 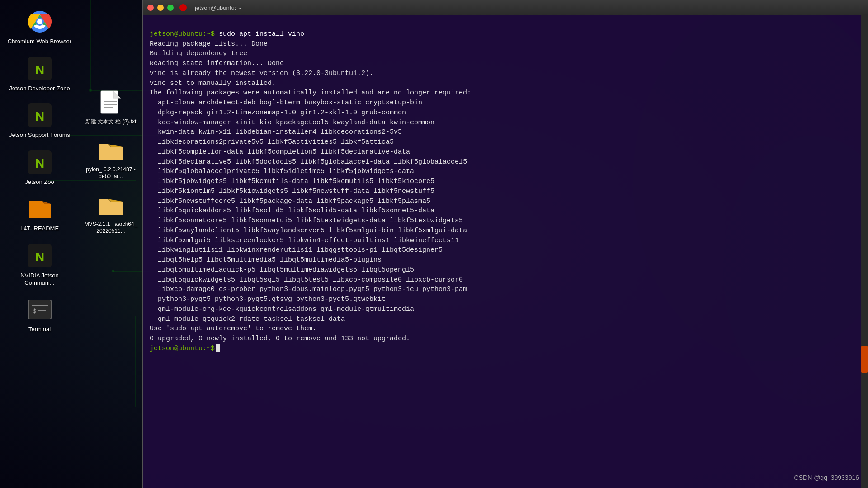 I want to click on chromium-label: Chromium Web Browser, so click(x=40, y=42).